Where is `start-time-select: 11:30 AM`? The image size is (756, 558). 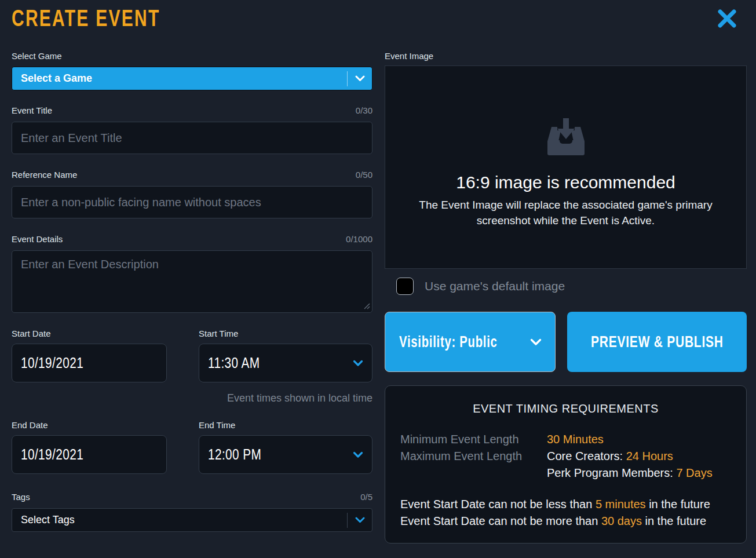 start-time-select: 11:30 AM is located at coordinates (286, 363).